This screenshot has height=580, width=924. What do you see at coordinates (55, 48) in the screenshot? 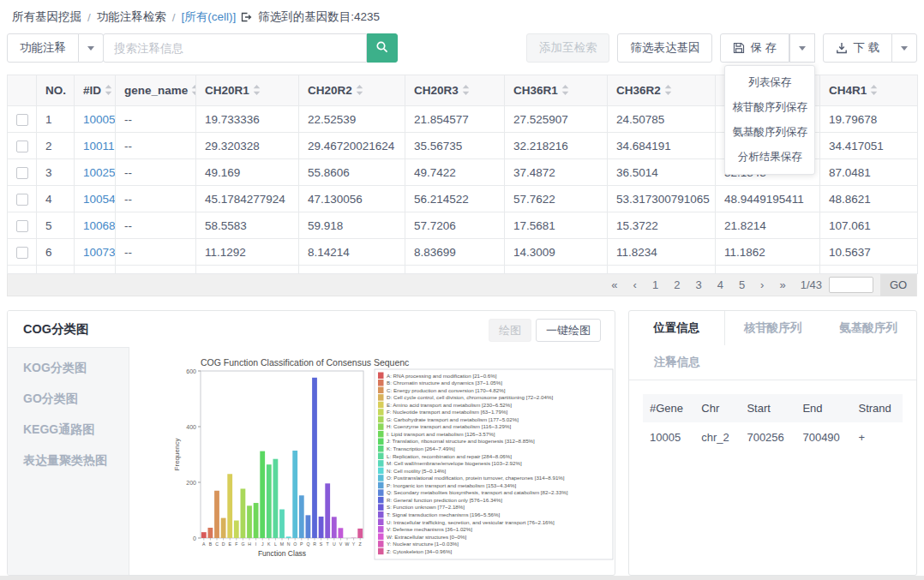
I see `filter-type-select-group: 功能注释` at bounding box center [55, 48].